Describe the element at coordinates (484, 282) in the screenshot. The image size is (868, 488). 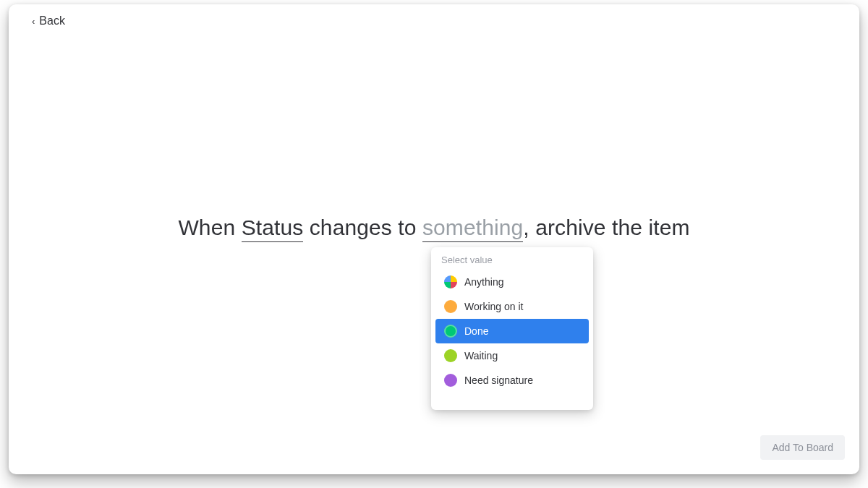
I see `dropdown-option-label: Anything` at that location.